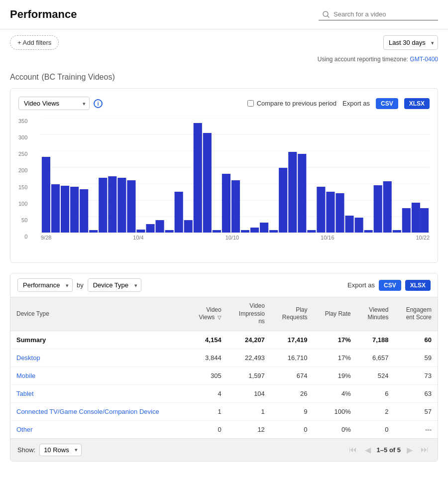  Describe the element at coordinates (26, 450) in the screenshot. I see `show-label: Show:` at that location.